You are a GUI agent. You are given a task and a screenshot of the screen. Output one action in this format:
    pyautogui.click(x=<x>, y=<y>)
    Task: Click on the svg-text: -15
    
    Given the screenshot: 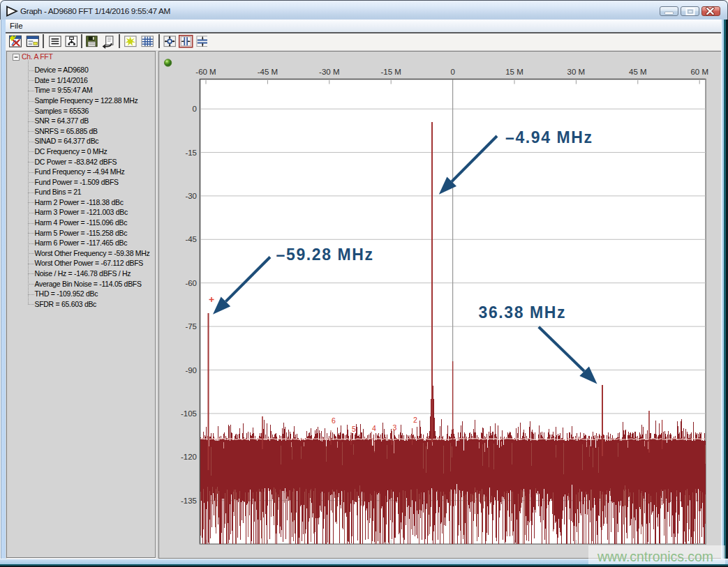 What is the action you would take?
    pyautogui.click(x=191, y=153)
    